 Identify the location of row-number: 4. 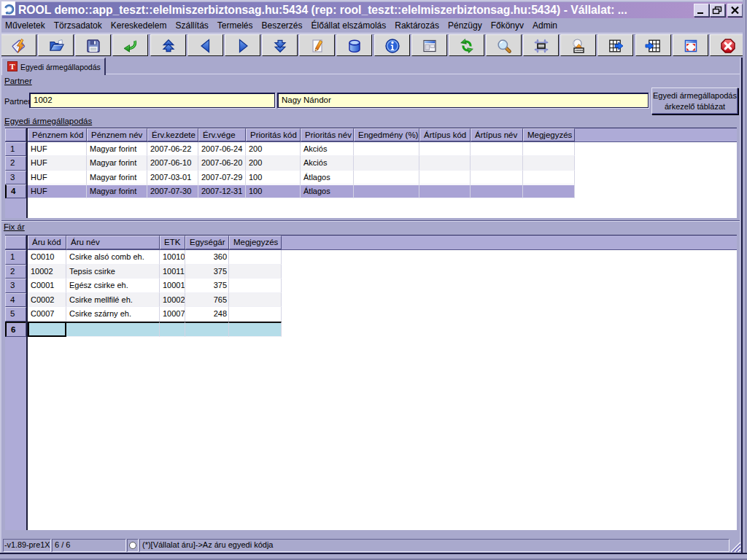
(16, 300).